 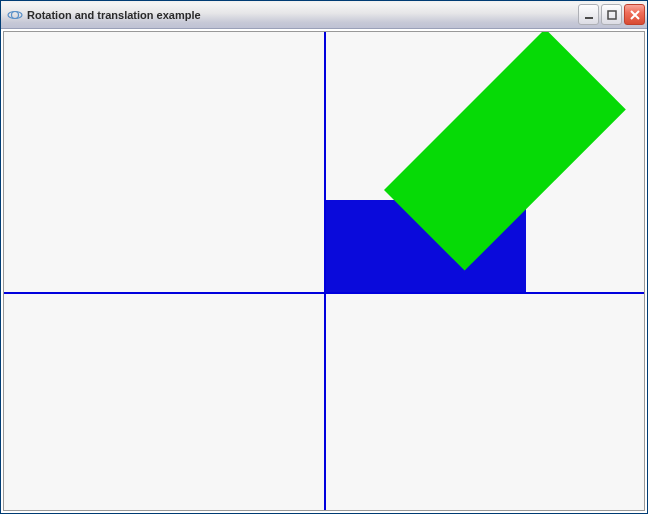 I want to click on minimize-button, so click(x=588, y=14).